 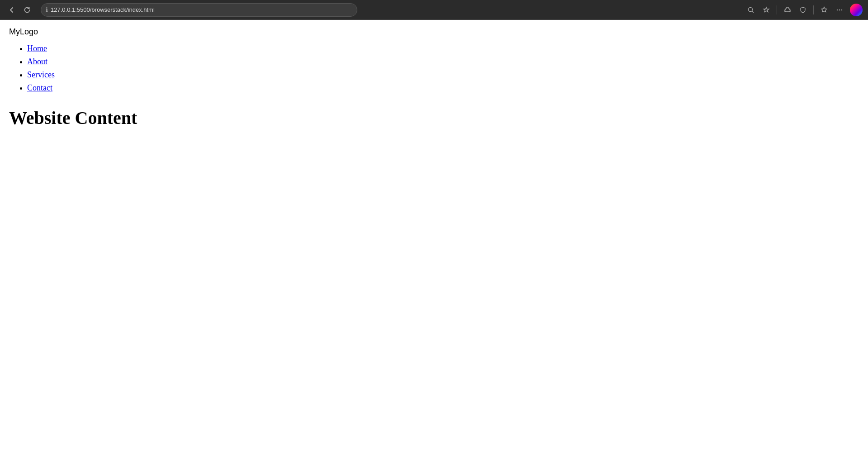 I want to click on refresh-button, so click(x=27, y=10).